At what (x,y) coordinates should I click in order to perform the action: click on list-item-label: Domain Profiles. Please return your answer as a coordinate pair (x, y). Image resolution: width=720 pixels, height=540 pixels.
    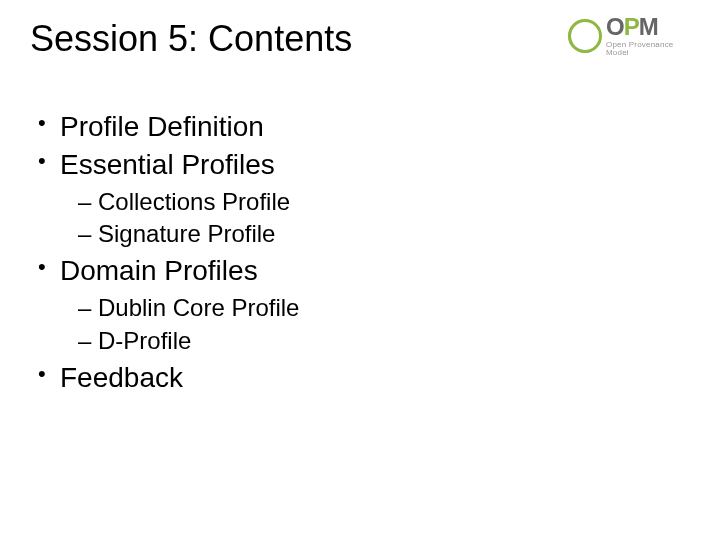
    Looking at the image, I should click on (159, 270).